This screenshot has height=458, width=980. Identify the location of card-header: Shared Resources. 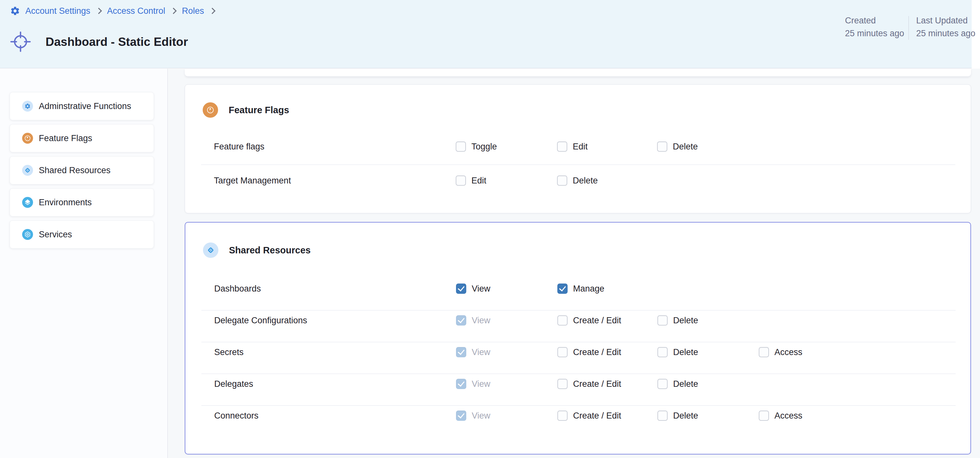
(257, 250).